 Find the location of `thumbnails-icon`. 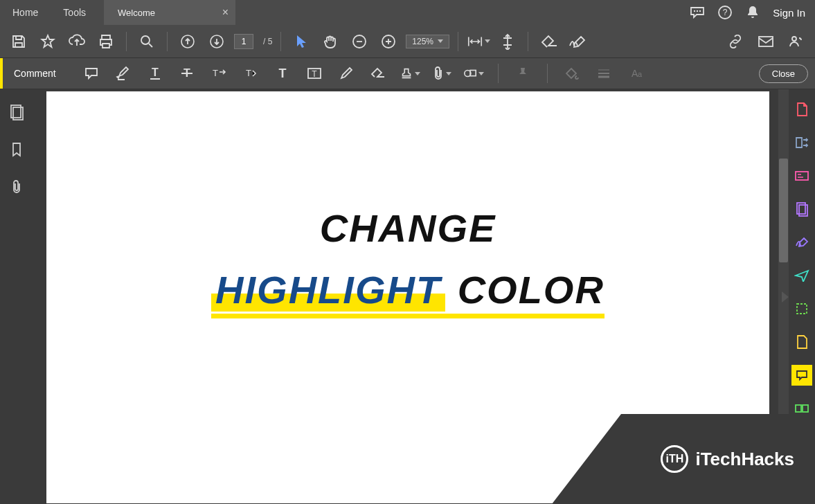

thumbnails-icon is located at coordinates (17, 112).